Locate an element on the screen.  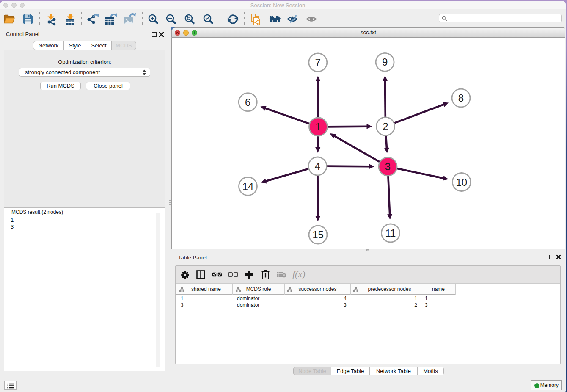
svg-text: 15 is located at coordinates (318, 235).